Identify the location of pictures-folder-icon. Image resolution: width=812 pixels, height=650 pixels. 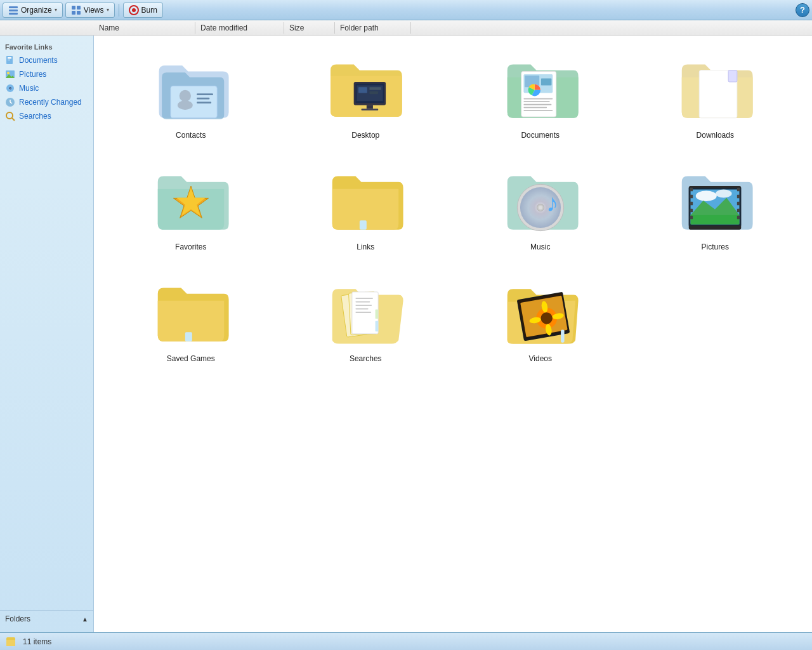
(715, 201).